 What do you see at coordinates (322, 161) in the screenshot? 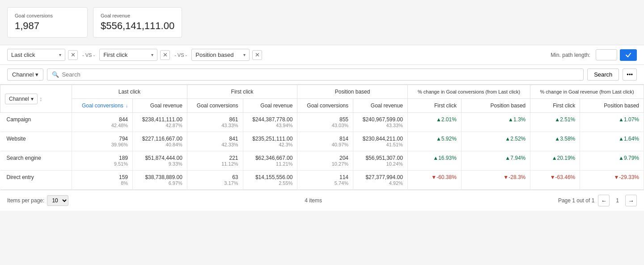
I see `table-row: Search engine1899.51%$51,874,444.009.33%…` at bounding box center [322, 161].